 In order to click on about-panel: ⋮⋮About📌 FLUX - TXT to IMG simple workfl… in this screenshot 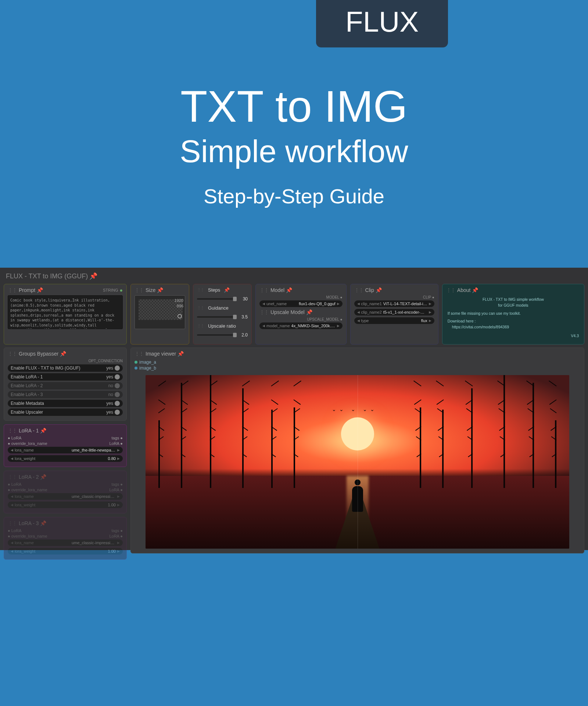, I will do `click(513, 314)`.